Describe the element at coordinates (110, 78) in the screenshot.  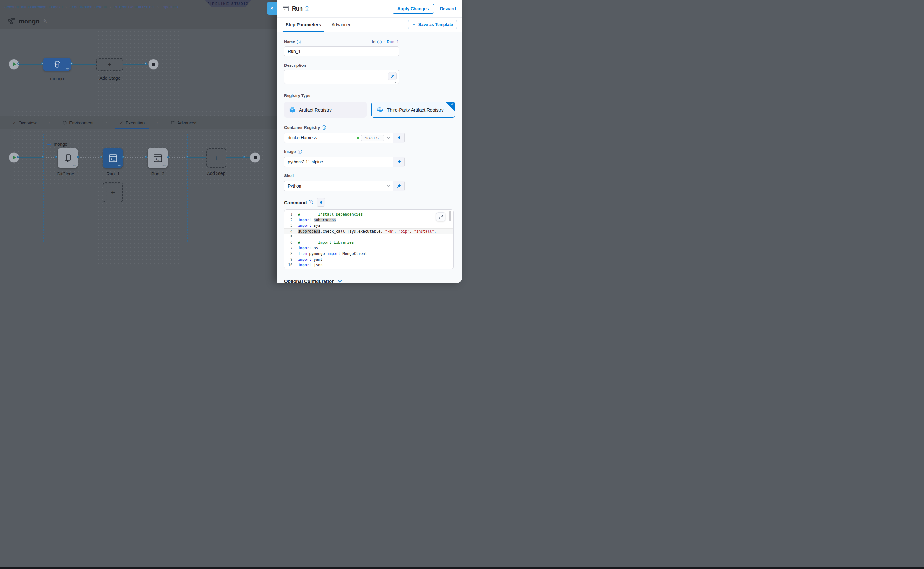
I see `add-stage-label: Add Stage` at that location.